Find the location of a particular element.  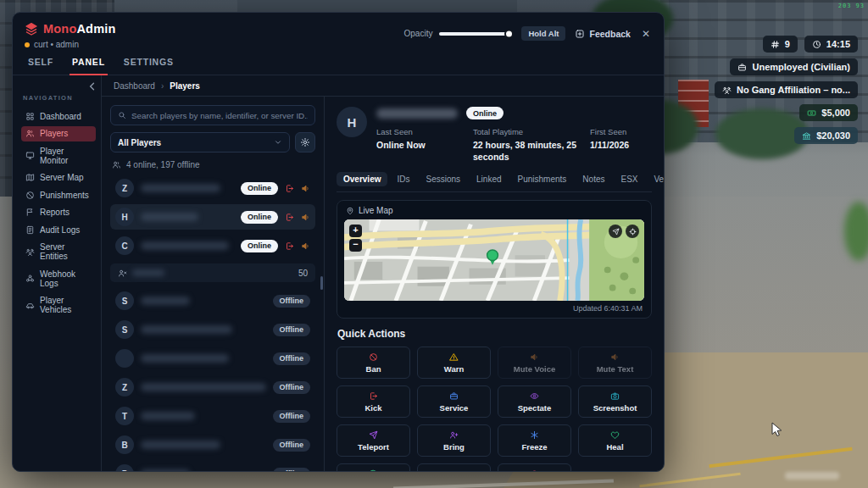

palm-leaves is located at coordinates (856, 231).